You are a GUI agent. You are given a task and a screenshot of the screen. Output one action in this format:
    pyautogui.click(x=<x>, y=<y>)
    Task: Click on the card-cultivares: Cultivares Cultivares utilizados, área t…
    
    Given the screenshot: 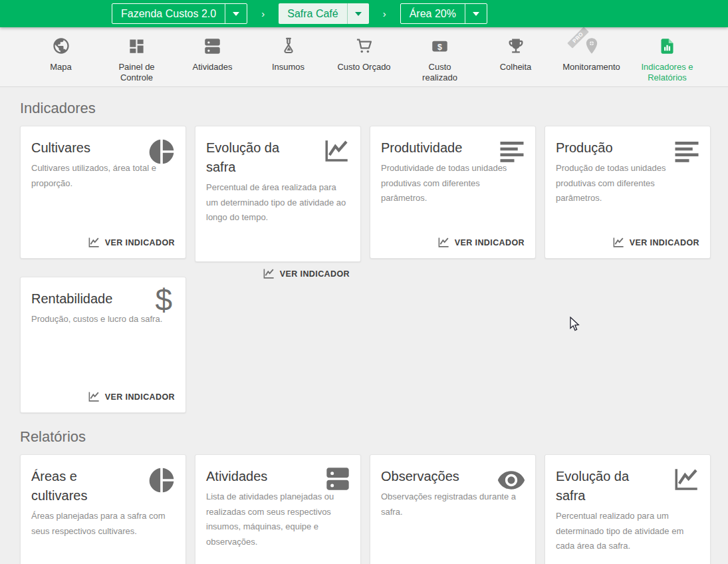 What is the action you would take?
    pyautogui.click(x=103, y=192)
    